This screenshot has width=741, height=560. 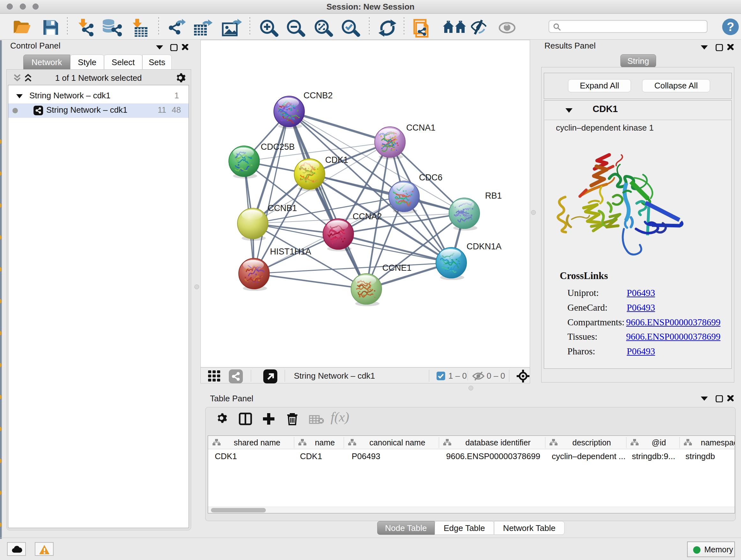 What do you see at coordinates (397, 268) in the screenshot?
I see `svg-text: CCNE1` at bounding box center [397, 268].